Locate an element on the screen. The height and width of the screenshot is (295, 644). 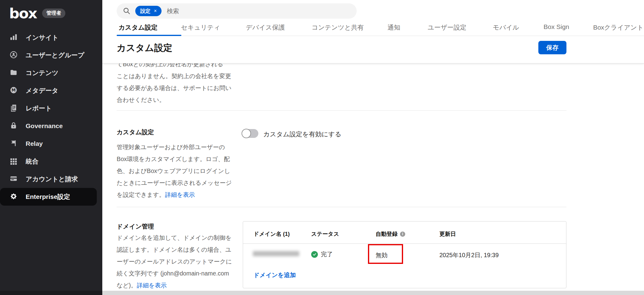
description-line: 色、およびBoxウェブアプリにログインし is located at coordinates (174, 171).